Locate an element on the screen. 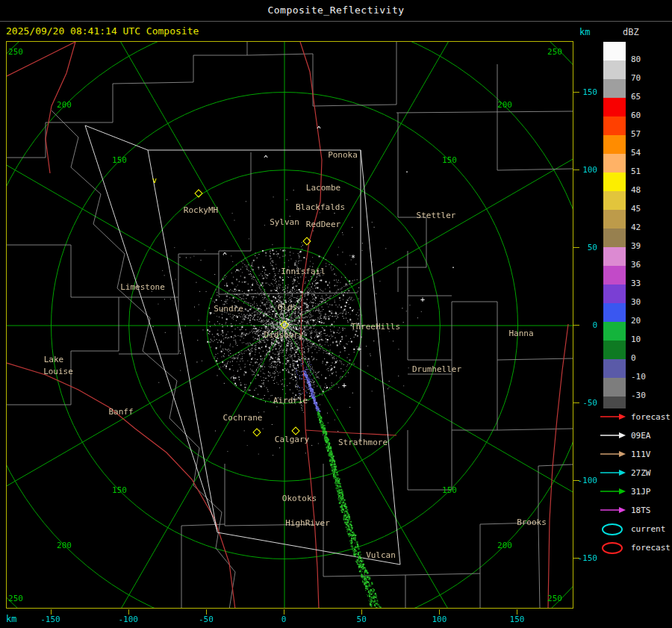 The width and height of the screenshot is (672, 628). city-label-stettler: Stettler is located at coordinates (436, 216).